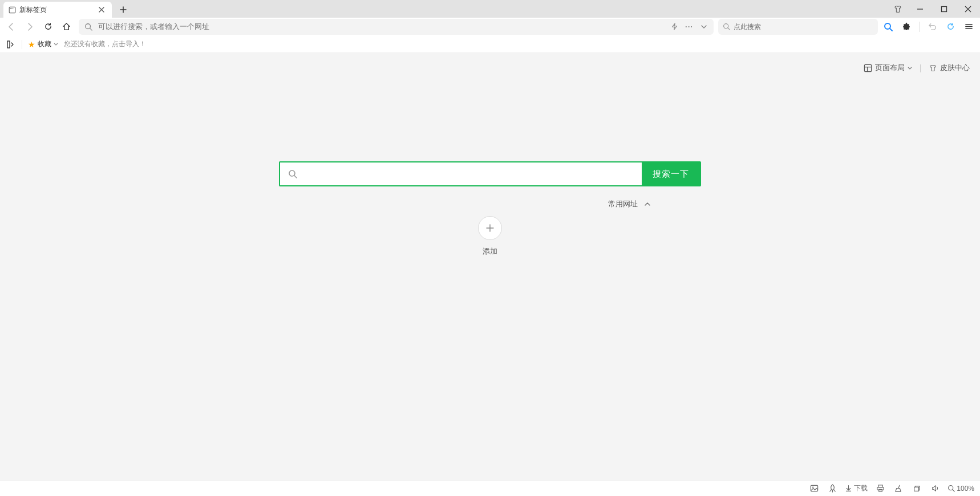 This screenshot has height=496, width=980. What do you see at coordinates (935, 489) in the screenshot?
I see `volume-icon` at bounding box center [935, 489].